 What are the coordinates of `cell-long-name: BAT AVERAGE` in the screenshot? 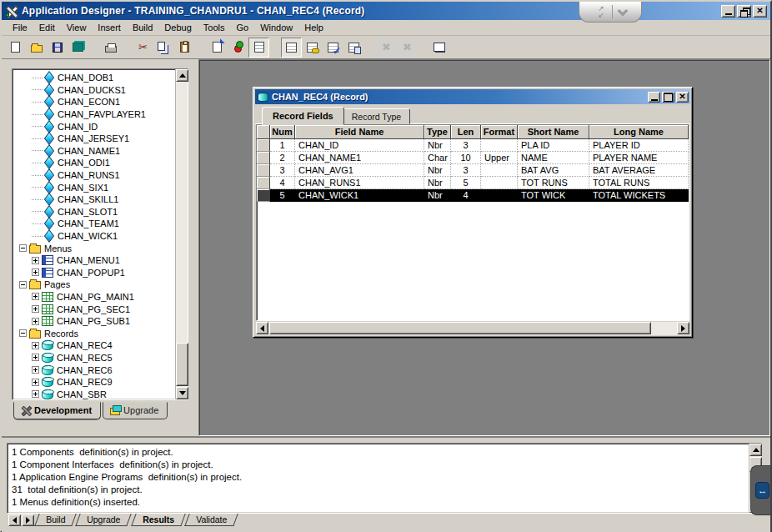 It's located at (639, 170).